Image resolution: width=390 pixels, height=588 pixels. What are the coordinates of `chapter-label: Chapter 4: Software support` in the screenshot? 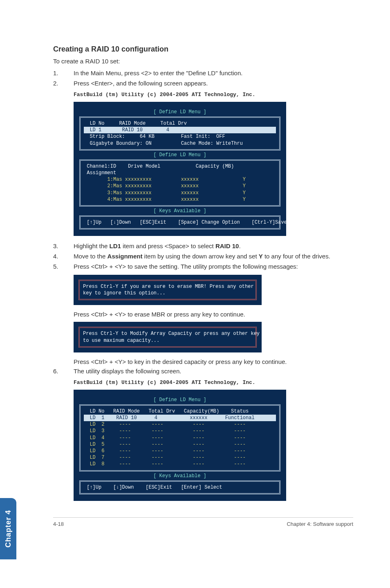 It's located at (320, 524).